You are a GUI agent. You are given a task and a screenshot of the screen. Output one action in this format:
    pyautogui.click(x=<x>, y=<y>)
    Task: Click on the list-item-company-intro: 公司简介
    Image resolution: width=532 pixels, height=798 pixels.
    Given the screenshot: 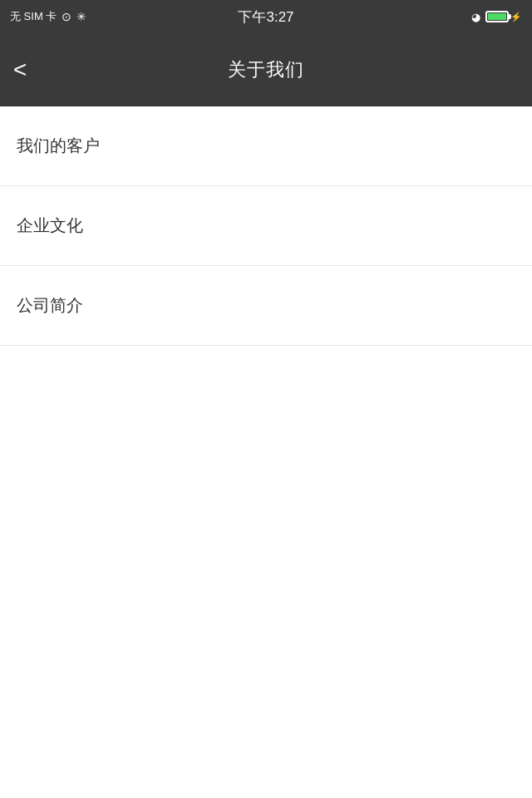 What is the action you would take?
    pyautogui.click(x=266, y=306)
    